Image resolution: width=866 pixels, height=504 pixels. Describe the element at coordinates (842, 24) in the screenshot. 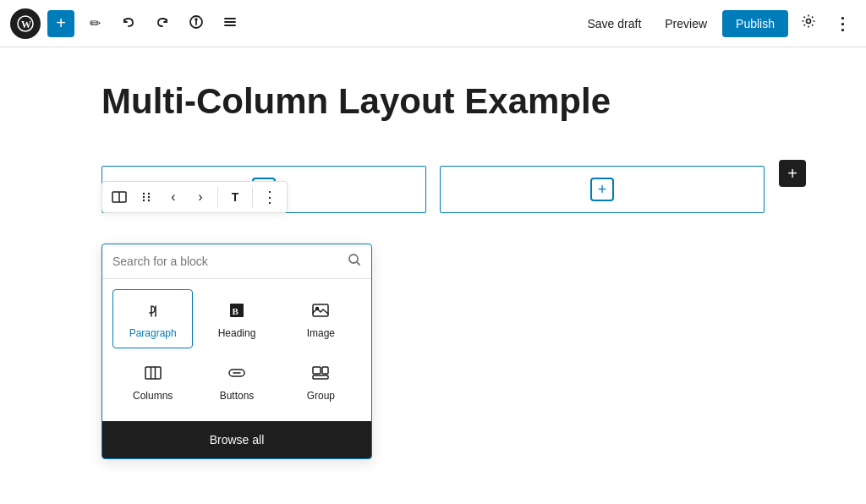

I see `more-options-icon: ⋮` at that location.